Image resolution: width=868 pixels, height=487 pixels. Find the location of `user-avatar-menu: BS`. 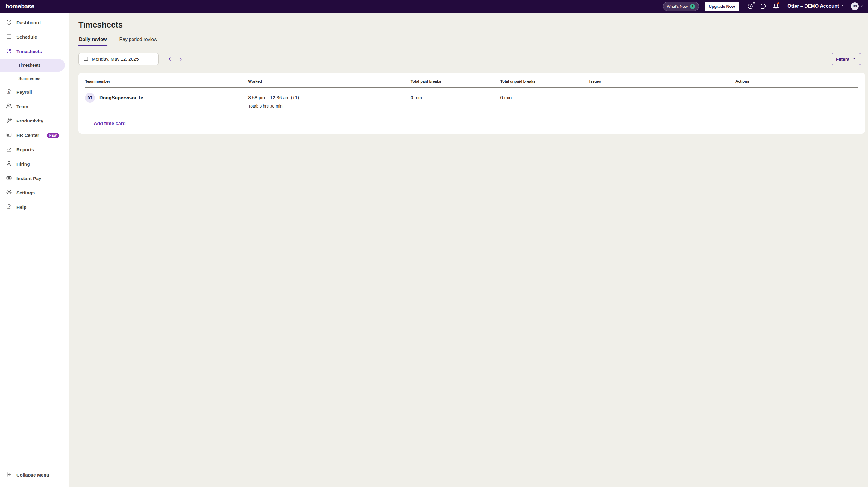

user-avatar-menu: BS is located at coordinates (857, 6).